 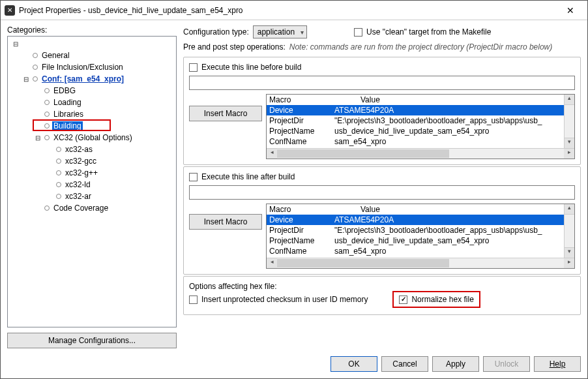 I want to click on categories-label: Categories:, so click(x=92, y=30).